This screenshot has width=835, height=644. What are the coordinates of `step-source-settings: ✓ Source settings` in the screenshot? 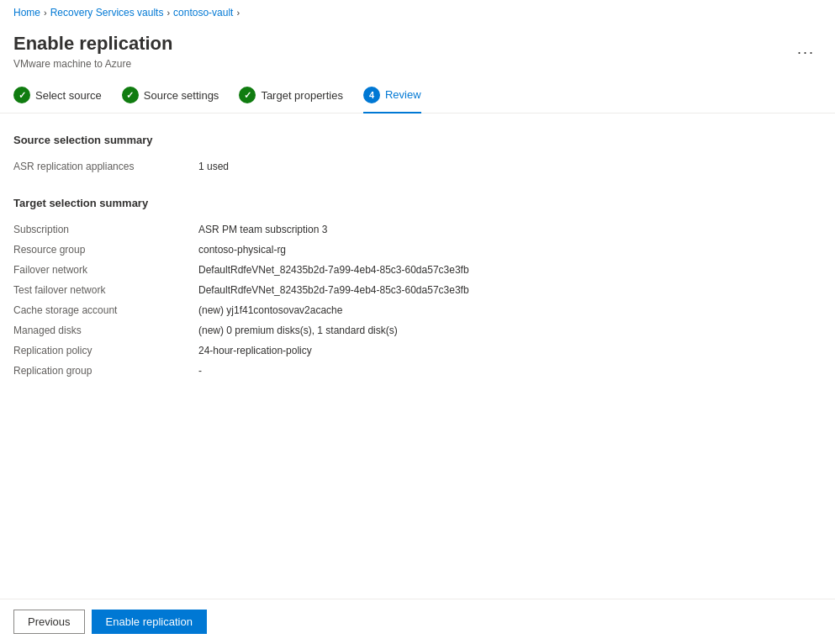 It's located at (171, 99).